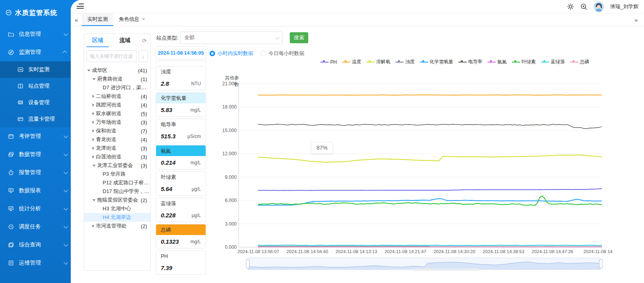 This screenshot has width=644, height=283. I want to click on reading-value-row: 7.39, so click(181, 268).